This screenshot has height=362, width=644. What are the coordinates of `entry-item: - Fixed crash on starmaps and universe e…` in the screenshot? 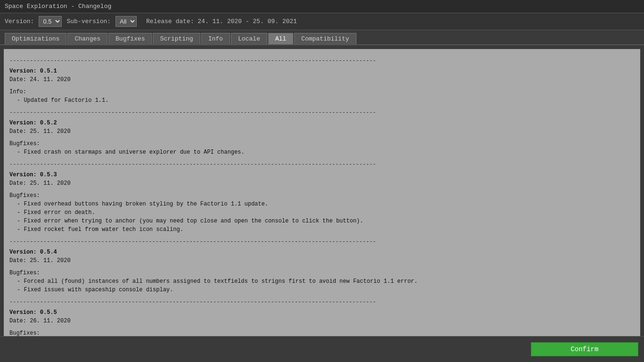 It's located at (326, 152).